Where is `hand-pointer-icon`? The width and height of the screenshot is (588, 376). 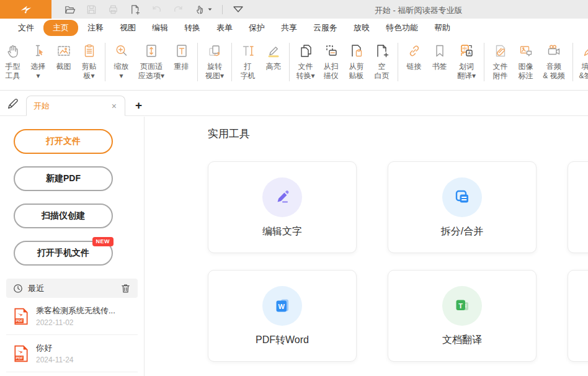 hand-pointer-icon is located at coordinates (203, 9).